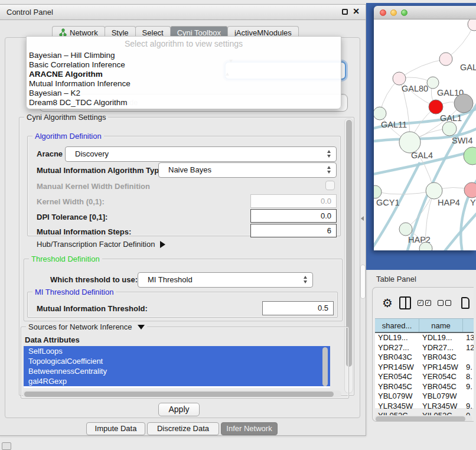 Image resolution: width=476 pixels, height=450 pixels. Describe the element at coordinates (424, 367) in the screenshot. I see `table-row: YPR145WYPR145W9.` at that location.